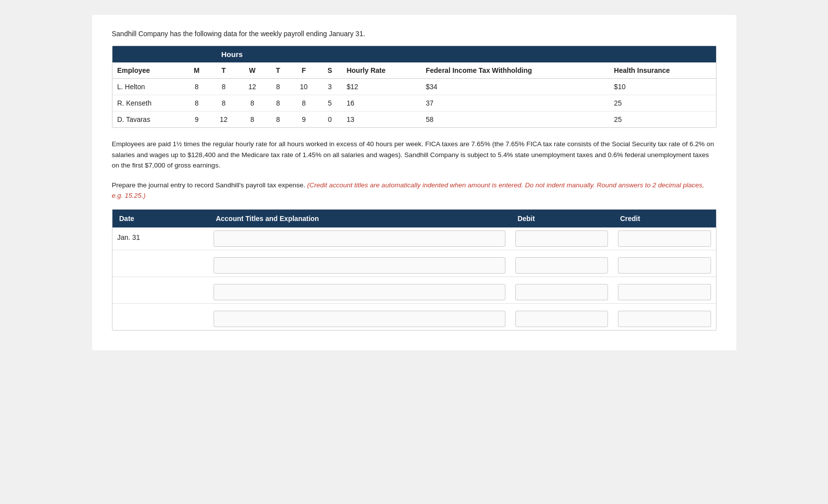 This screenshot has height=504, width=828. What do you see at coordinates (414, 120) in the screenshot?
I see `payroll-row: D. Tavaras9128890135825` at bounding box center [414, 120].